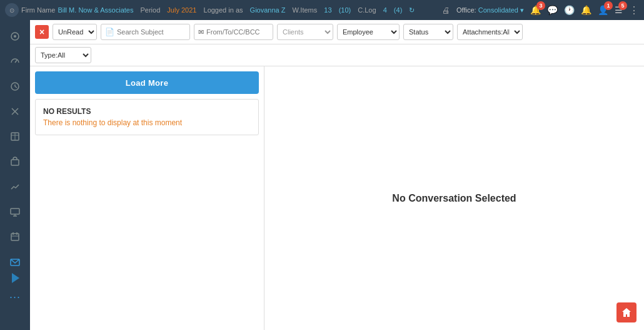  What do you see at coordinates (305, 10) in the screenshot?
I see `witems-label: W.Items` at bounding box center [305, 10].